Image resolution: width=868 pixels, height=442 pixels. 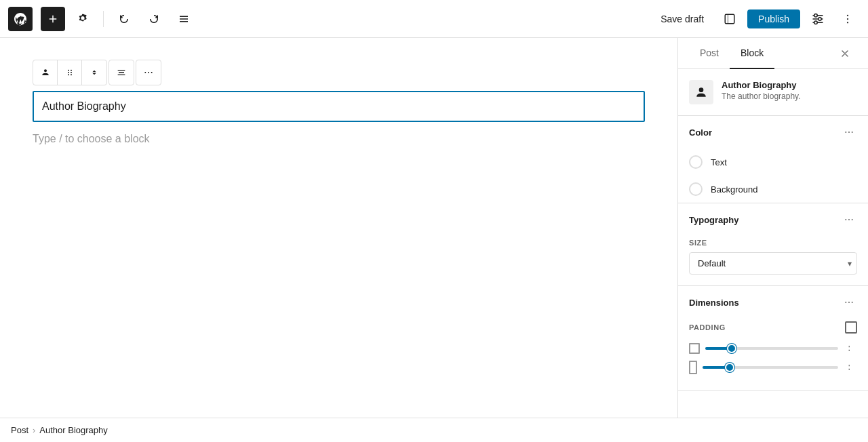 What do you see at coordinates (773, 260) in the screenshot?
I see `typography-content: SIZE Default ▾` at bounding box center [773, 260].